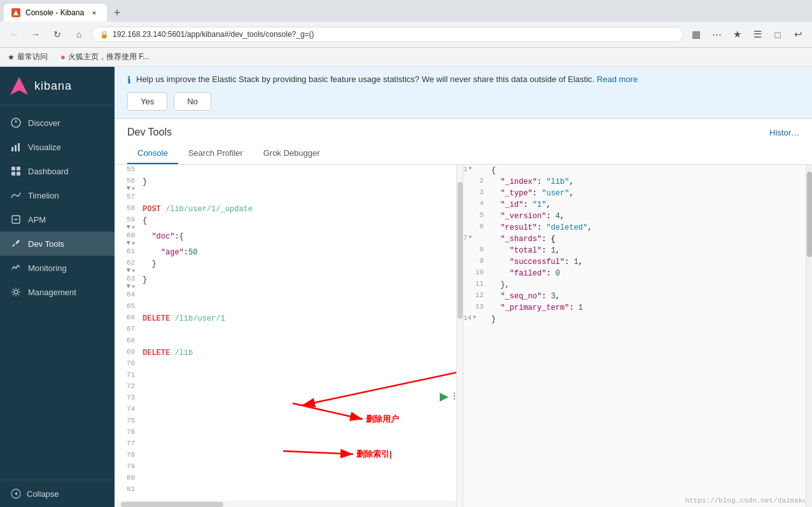  What do you see at coordinates (47, 268) in the screenshot?
I see `sidebar-item-monitoring-label: Monitoring` at bounding box center [47, 268].